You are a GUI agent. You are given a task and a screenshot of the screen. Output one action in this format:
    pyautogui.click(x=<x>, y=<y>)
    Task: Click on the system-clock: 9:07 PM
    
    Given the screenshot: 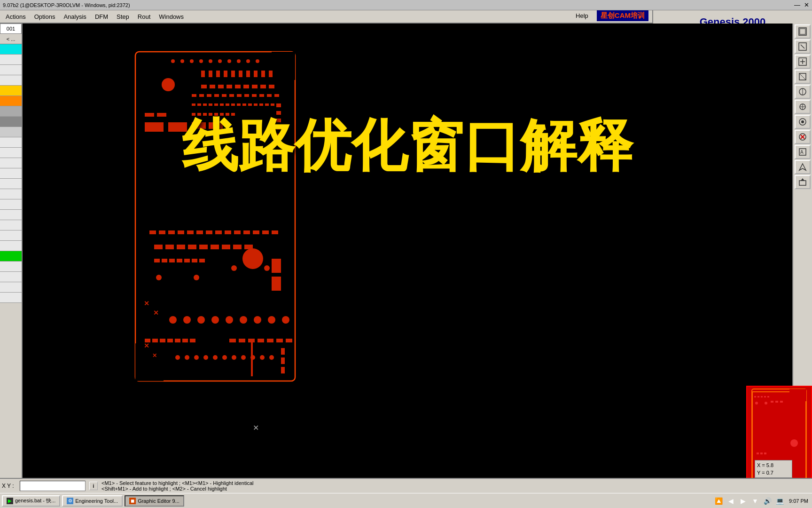 What is the action you would take?
    pyautogui.click(x=799, y=501)
    